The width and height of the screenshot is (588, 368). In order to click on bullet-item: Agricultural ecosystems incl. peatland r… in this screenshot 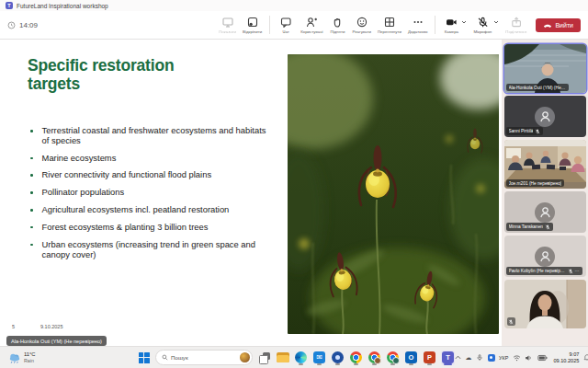, I will do `click(152, 210)`.